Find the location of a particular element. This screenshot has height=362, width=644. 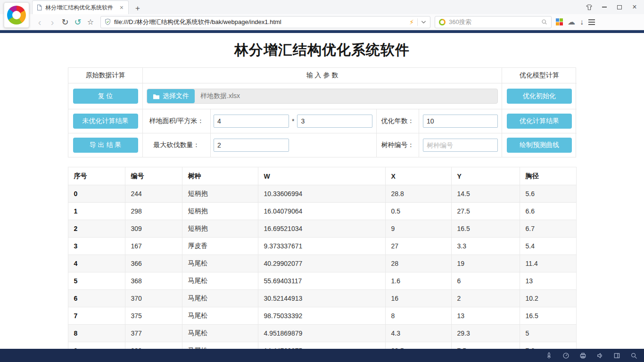

sidebar-panel-icon is located at coordinates (617, 355).